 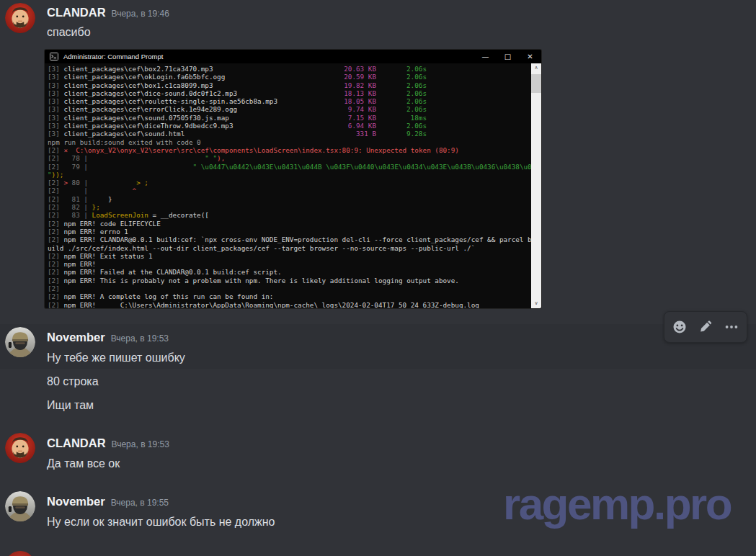 I want to click on scrollbar-thumb, so click(x=536, y=84).